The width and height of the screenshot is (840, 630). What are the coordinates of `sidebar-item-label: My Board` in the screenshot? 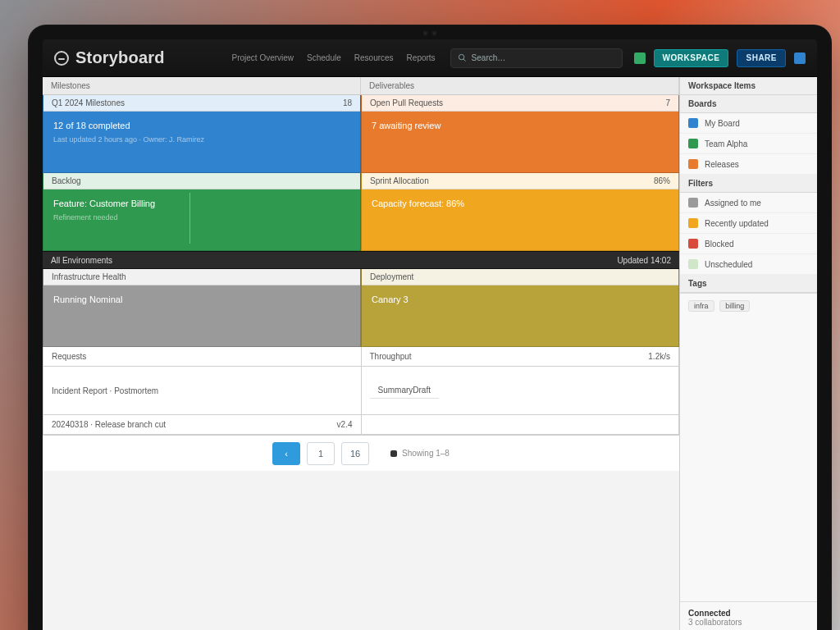 It's located at (722, 123).